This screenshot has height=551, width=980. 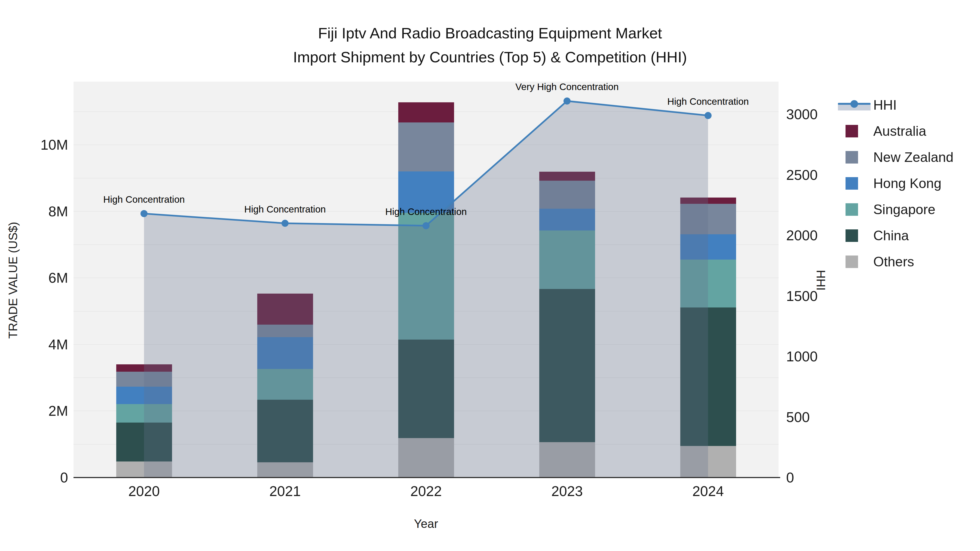 What do you see at coordinates (144, 368) in the screenshot?
I see `bar-segment-australia-2020` at bounding box center [144, 368].